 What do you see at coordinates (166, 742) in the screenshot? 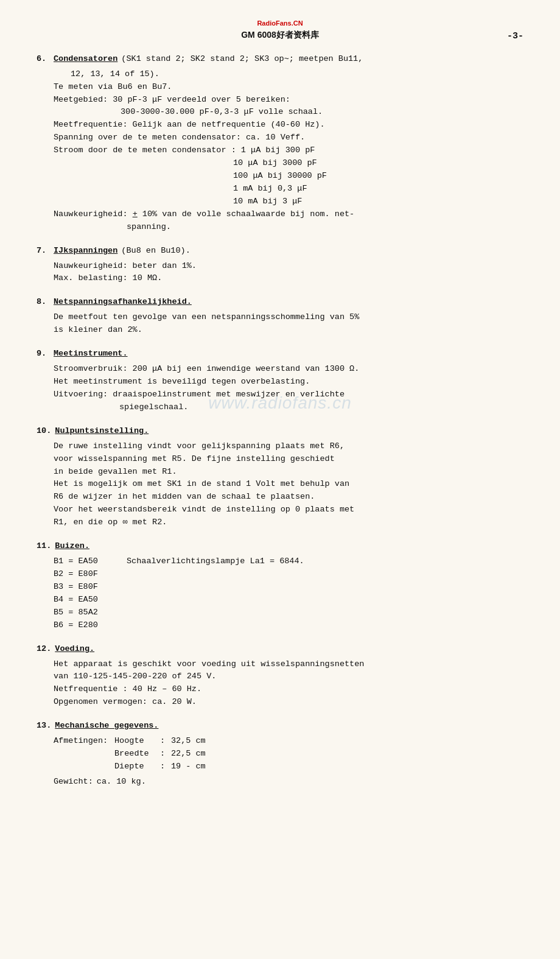
I see `dim-hoogte-sep: :` at bounding box center [166, 742].